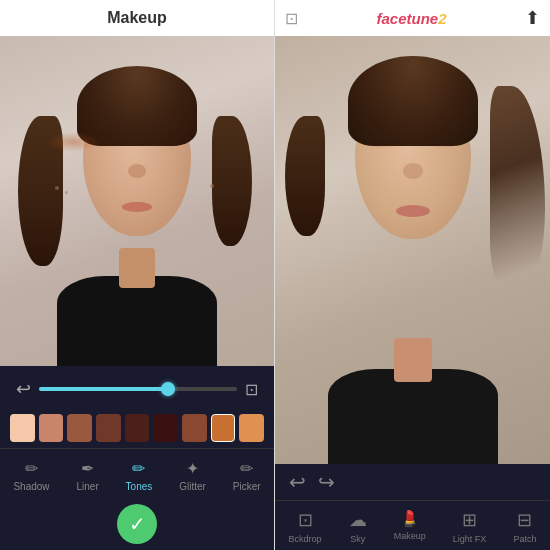 The height and width of the screenshot is (550, 550). What do you see at coordinates (252, 390) in the screenshot?
I see `copy-icon: ⊡` at bounding box center [252, 390].